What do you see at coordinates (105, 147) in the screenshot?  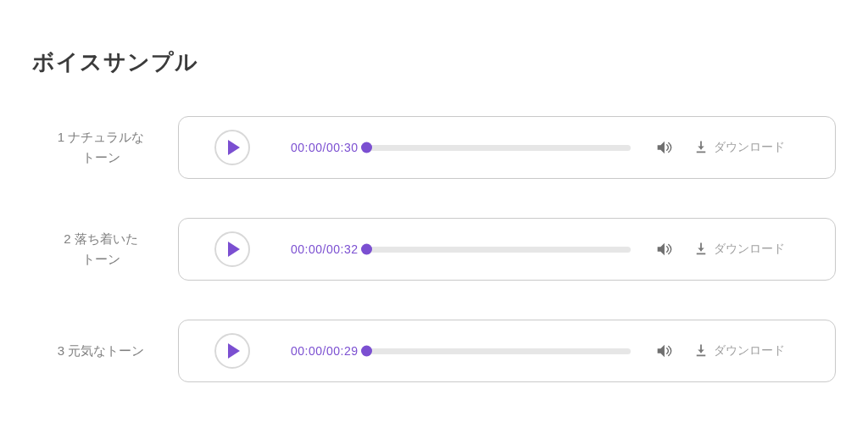 I see `sample-label: 1ナチュラルな トーン` at bounding box center [105, 147].